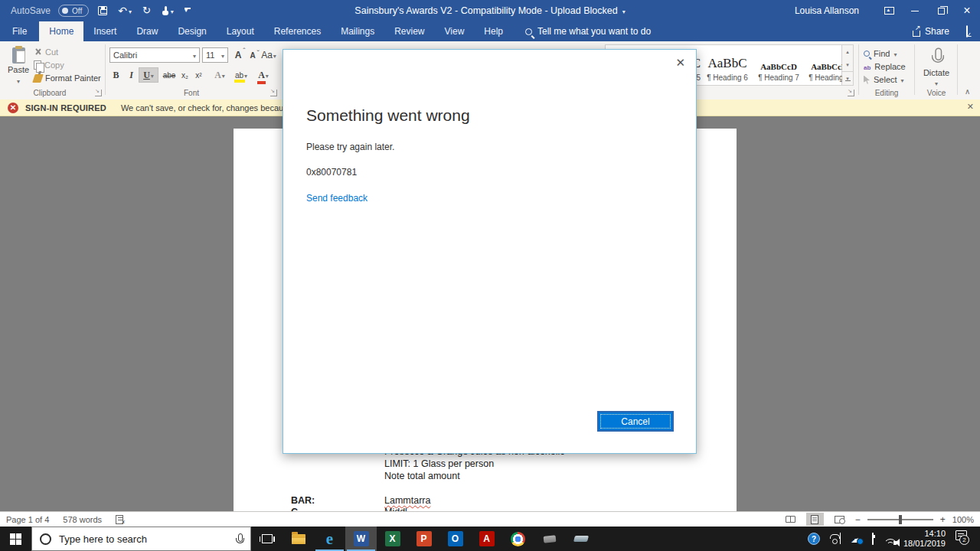 Image resolution: width=980 pixels, height=551 pixels. I want to click on font-size-select: 11, so click(215, 55).